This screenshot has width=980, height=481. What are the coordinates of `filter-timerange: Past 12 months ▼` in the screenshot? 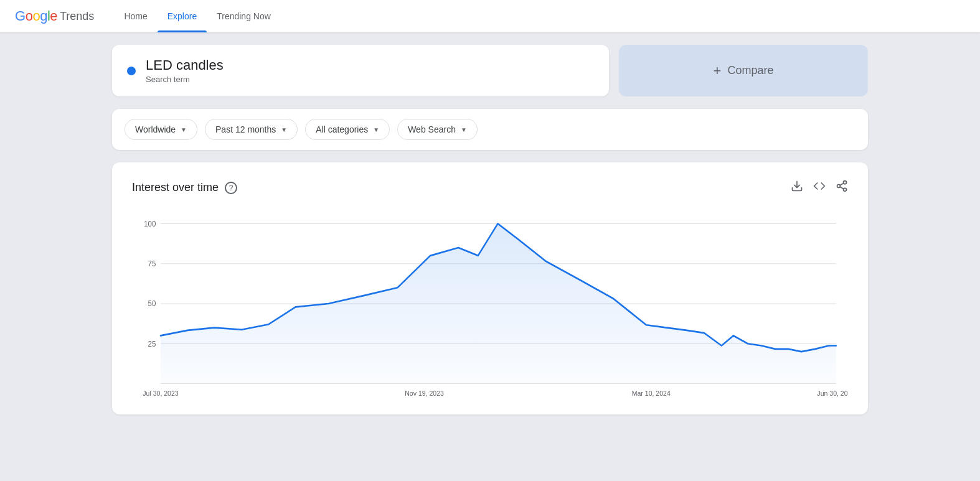 It's located at (252, 129).